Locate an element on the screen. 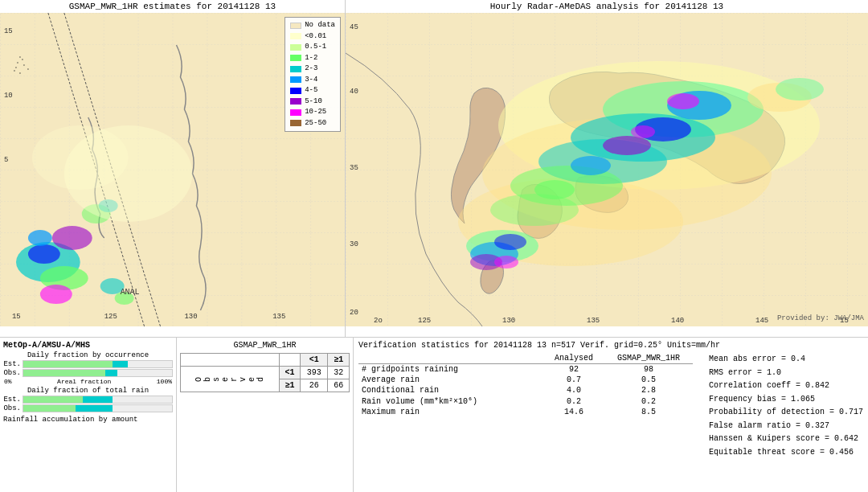 The height and width of the screenshot is (492, 868). est-rain-fill is located at coordinates (53, 400).